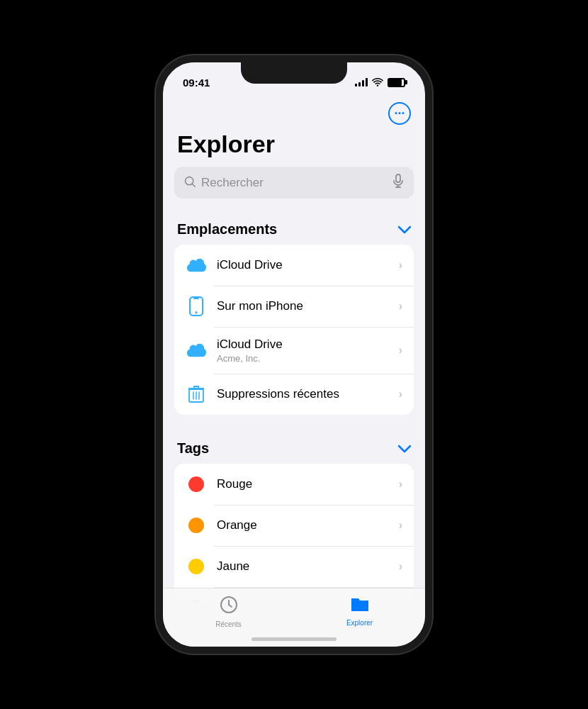 The image size is (588, 709). What do you see at coordinates (294, 640) in the screenshot?
I see `home-indicator` at bounding box center [294, 640].